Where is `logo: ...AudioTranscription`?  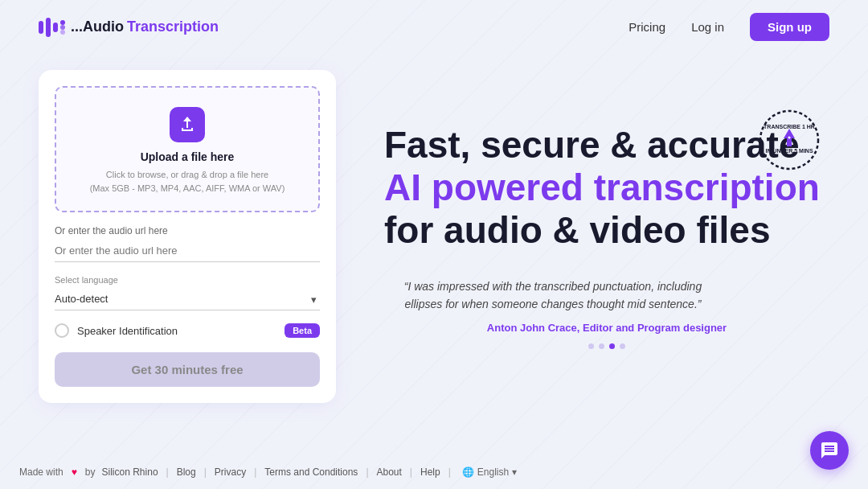 logo: ...AudioTranscription is located at coordinates (129, 27).